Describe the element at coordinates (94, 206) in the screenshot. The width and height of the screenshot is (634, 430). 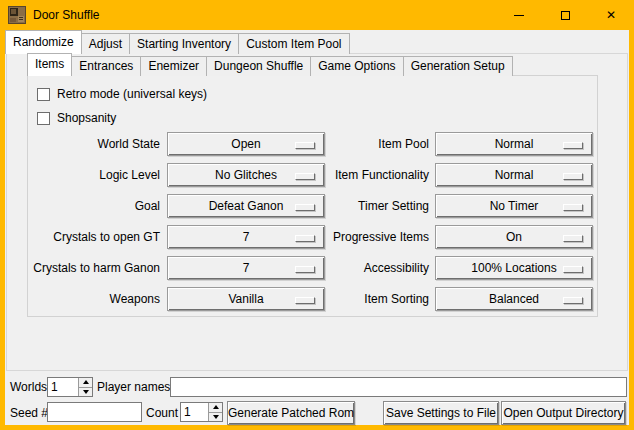
I see `goal-label: Goal` at that location.